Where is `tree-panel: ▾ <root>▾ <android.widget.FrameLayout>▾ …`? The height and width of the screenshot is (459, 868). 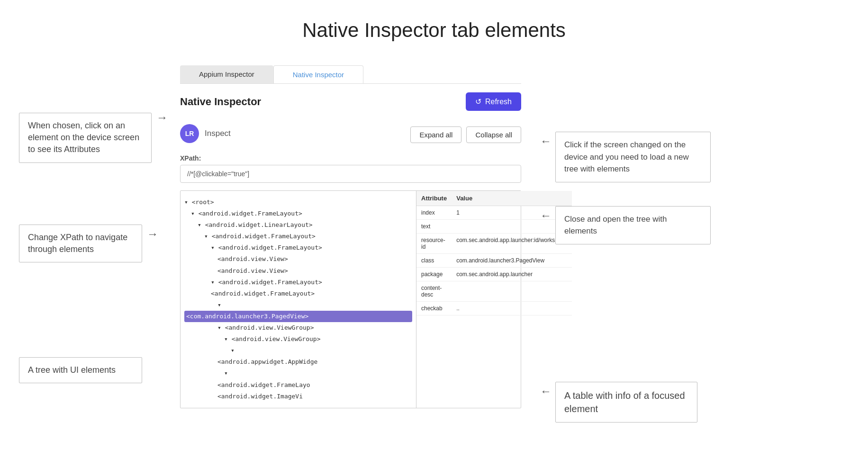
tree-panel: ▾ <root>▾ <android.widget.FrameLayout>▾ … is located at coordinates (298, 299).